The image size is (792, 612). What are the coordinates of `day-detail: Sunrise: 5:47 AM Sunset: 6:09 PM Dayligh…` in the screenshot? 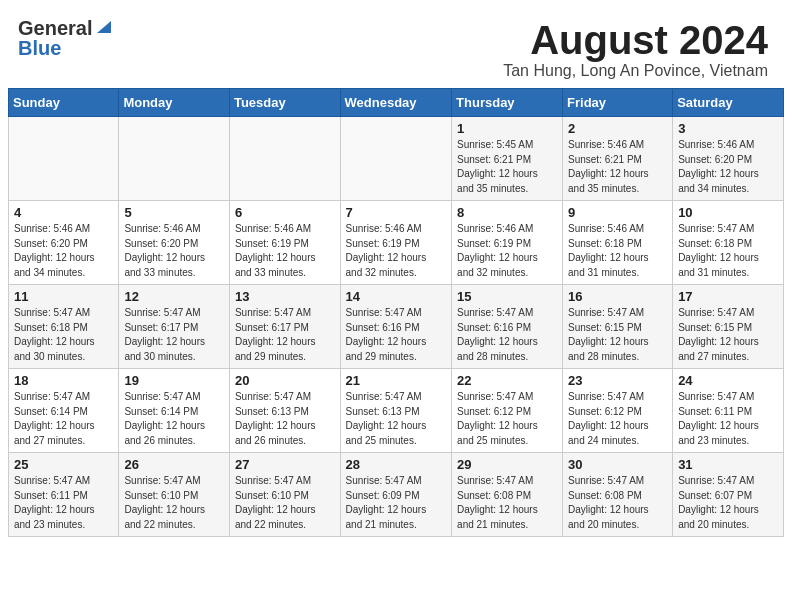 It's located at (396, 503).